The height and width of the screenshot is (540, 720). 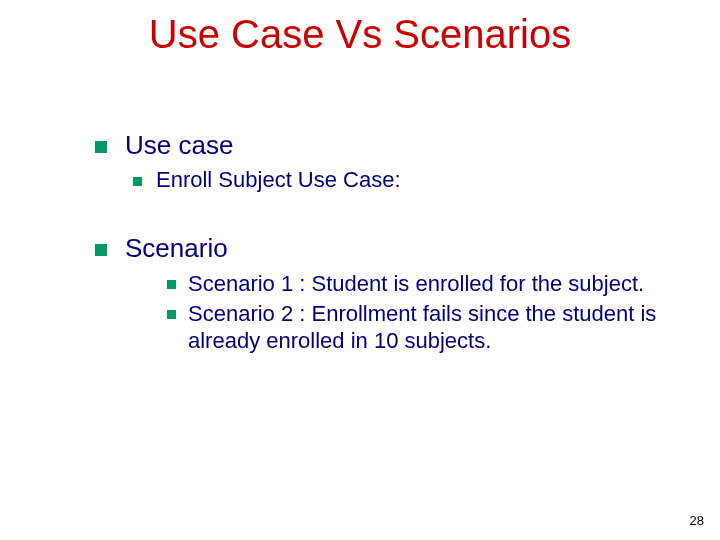 I want to click on list-item-usecase: Use case, so click(x=380, y=146).